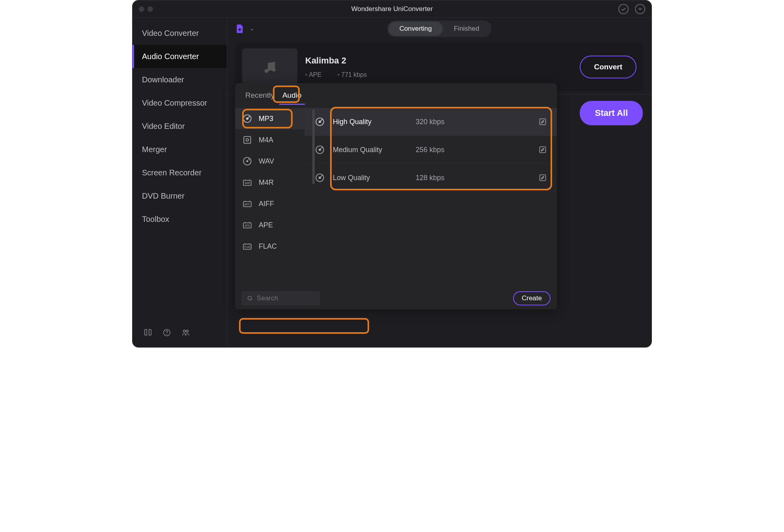 This screenshot has height=532, width=784. I want to click on svg-text: AIFF, so click(247, 204).